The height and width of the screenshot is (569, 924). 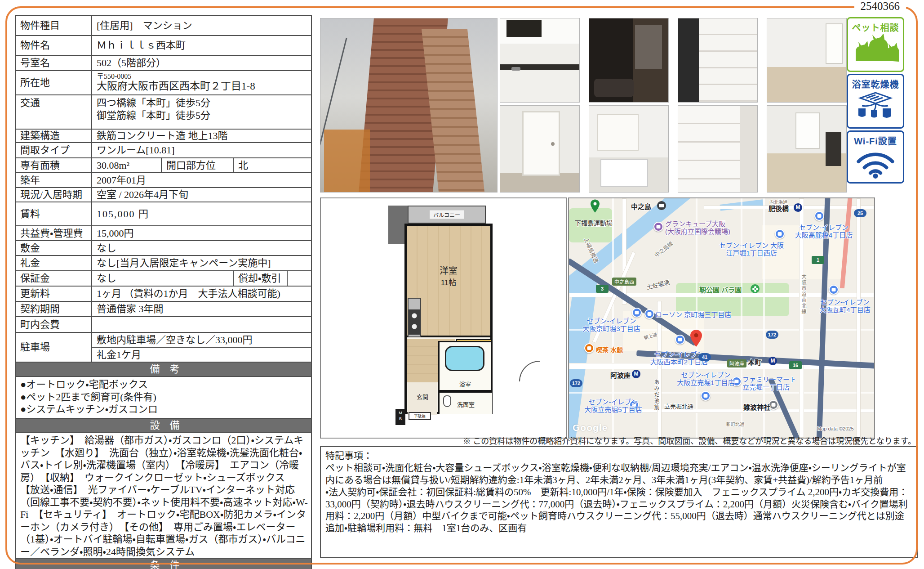 What do you see at coordinates (201, 233) in the screenshot?
I see `row-value: 15,000円` at bounding box center [201, 233].